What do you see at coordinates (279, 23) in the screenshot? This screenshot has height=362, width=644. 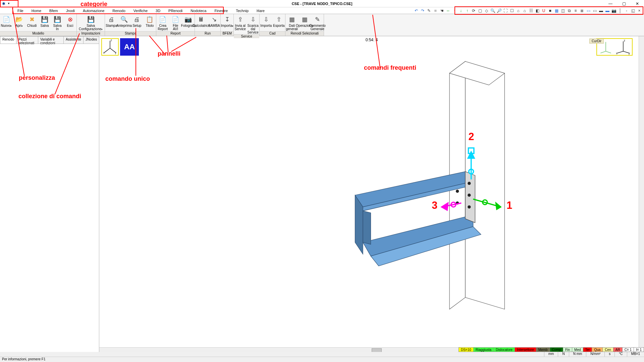 I see `cad-esporta-button: ⇧Esporta` at bounding box center [279, 23].